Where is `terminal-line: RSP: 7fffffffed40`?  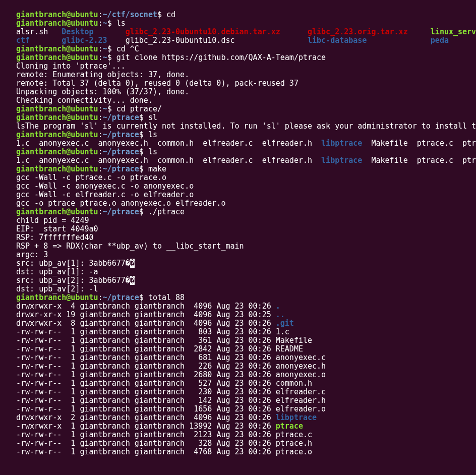
terminal-line: RSP: 7fffffffed40 is located at coordinates (246, 238).